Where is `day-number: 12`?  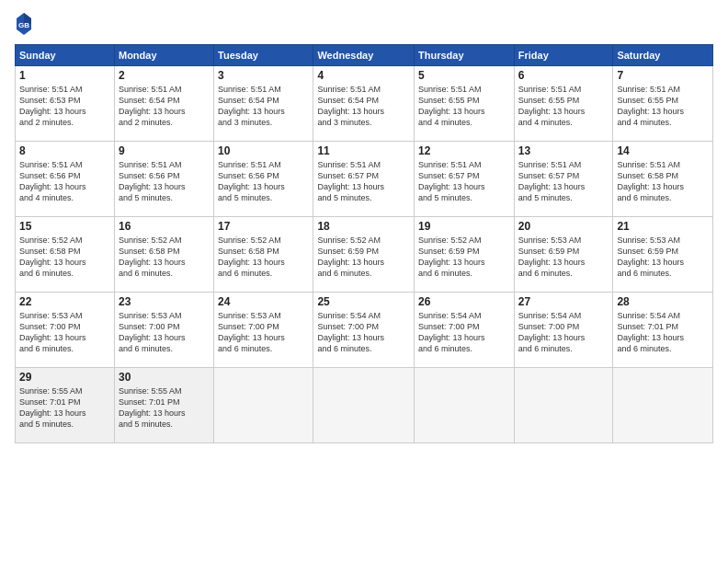
day-number: 12 is located at coordinates (464, 151).